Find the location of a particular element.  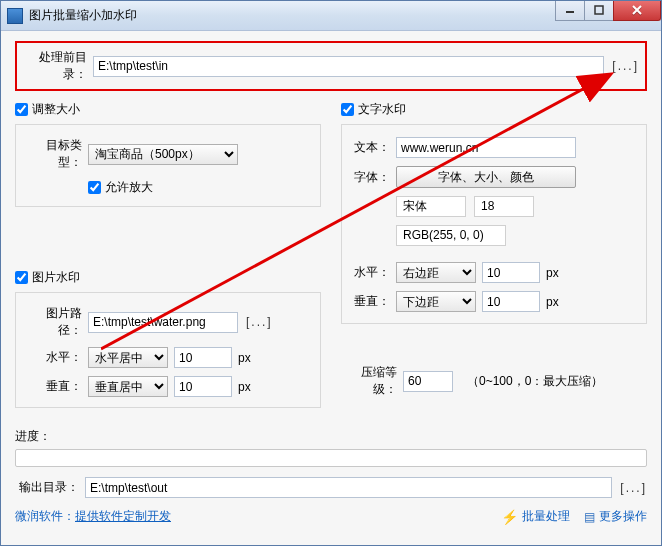

titlebar: 图片批量缩小加水印 is located at coordinates (331, 16).